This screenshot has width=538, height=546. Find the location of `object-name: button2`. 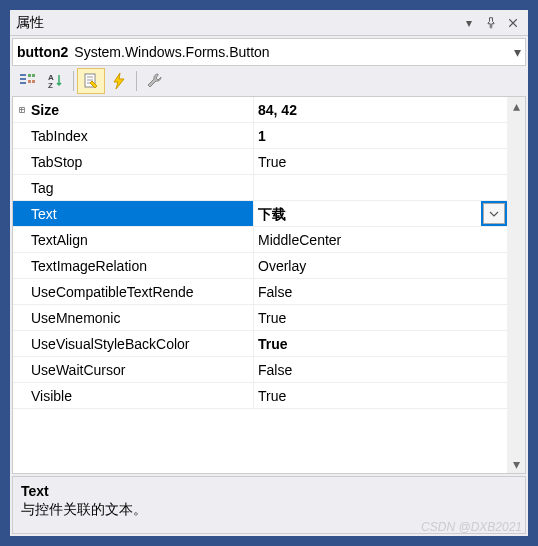

object-name: button2 is located at coordinates (42, 52).